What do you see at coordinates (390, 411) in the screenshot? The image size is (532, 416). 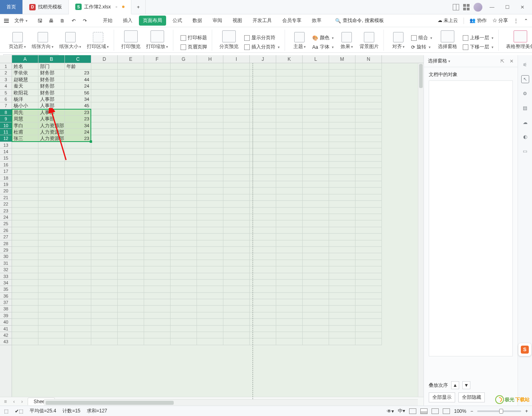 I see `eye-icon: 👁▾` at bounding box center [390, 411].